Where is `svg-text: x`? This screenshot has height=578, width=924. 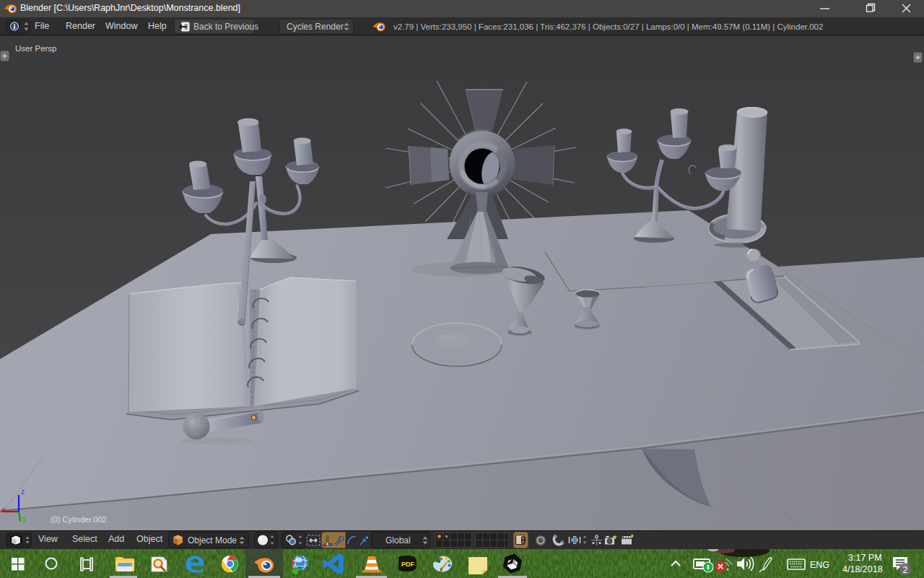
svg-text: x is located at coordinates (4, 510).